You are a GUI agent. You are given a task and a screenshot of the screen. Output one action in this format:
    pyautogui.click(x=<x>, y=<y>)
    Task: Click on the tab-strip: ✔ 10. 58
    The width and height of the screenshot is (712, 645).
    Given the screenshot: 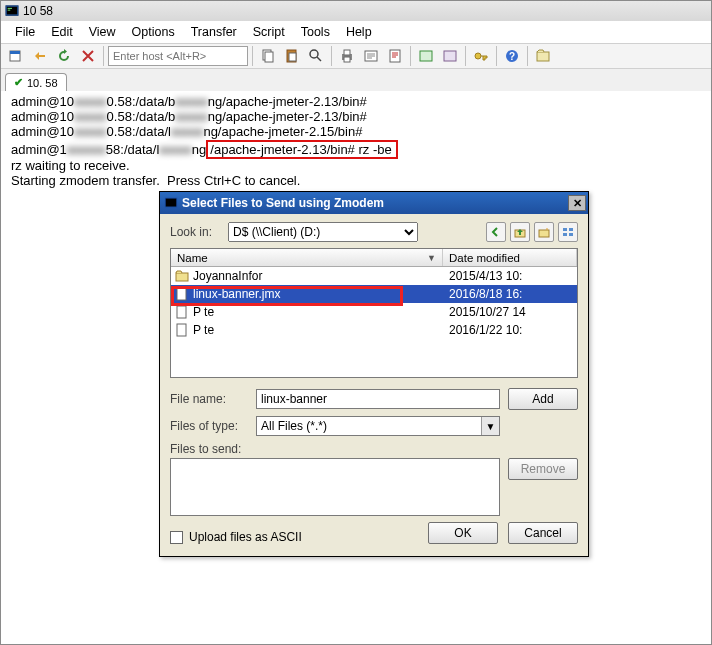 What is the action you would take?
    pyautogui.click(x=356, y=80)
    